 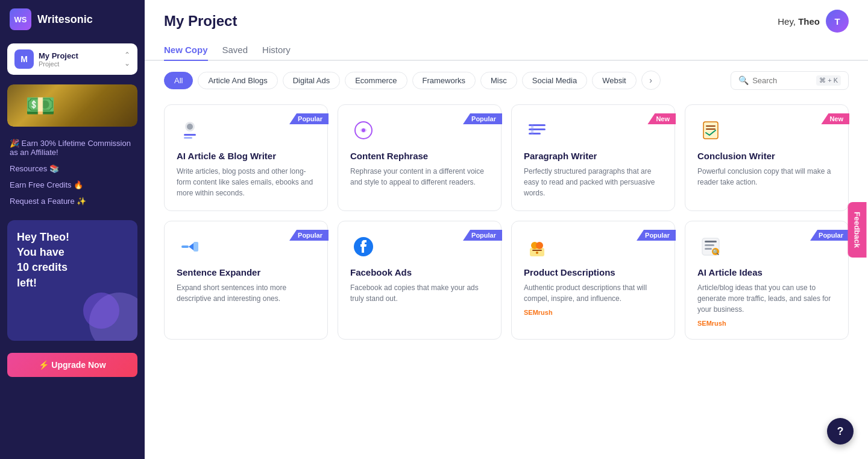 What do you see at coordinates (72, 185) in the screenshot?
I see `credits-link: Earn Free Credits 🔥` at bounding box center [72, 185].